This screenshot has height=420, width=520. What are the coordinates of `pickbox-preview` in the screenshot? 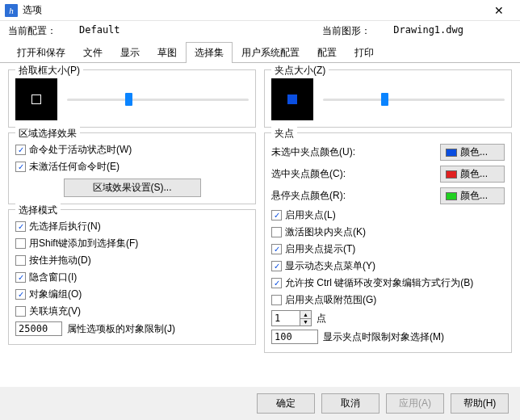 It's located at (36, 99).